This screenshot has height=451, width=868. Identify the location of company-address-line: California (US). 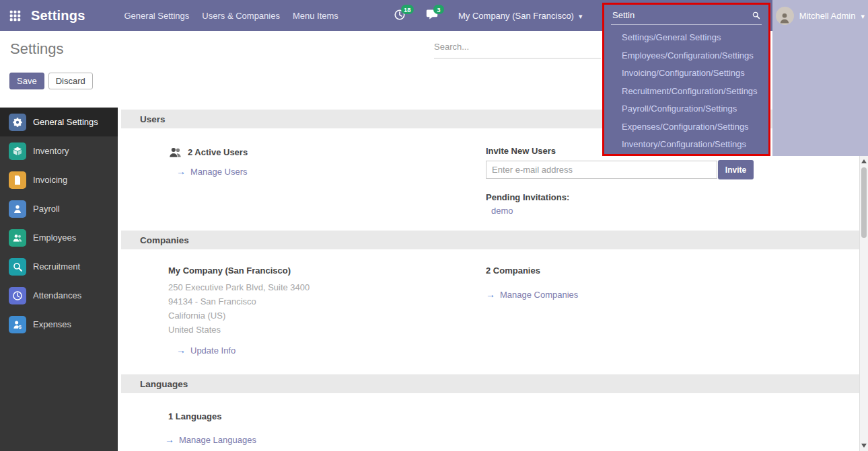
(239, 316).